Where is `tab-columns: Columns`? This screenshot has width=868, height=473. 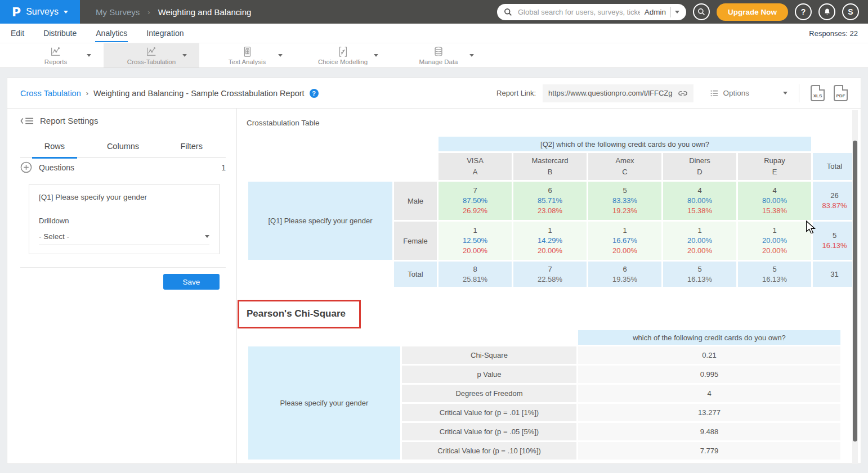 tab-columns: Columns is located at coordinates (123, 147).